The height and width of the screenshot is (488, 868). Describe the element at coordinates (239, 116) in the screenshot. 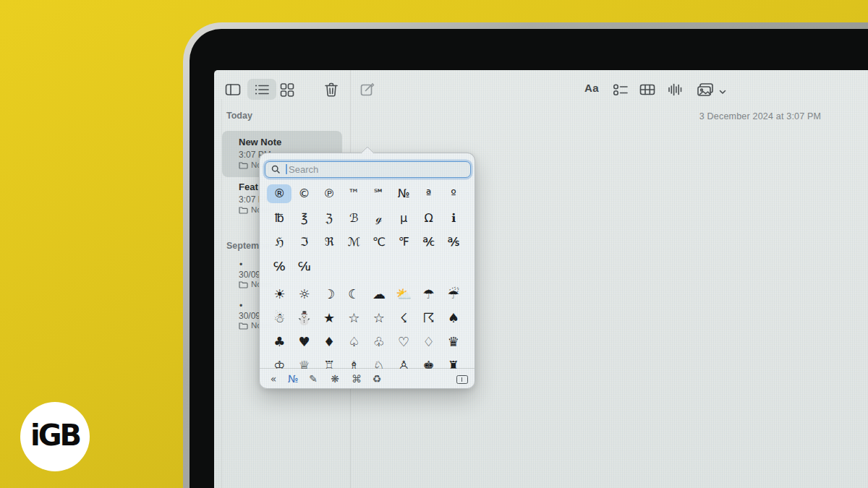

I see `section-header-today: Today` at that location.